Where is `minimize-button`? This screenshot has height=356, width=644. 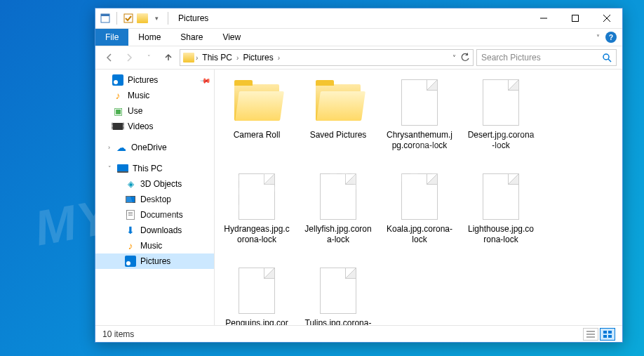
minimize-button is located at coordinates (543, 18).